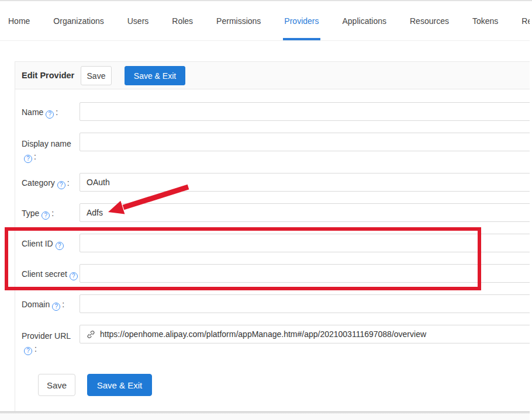  I want to click on domain-label: Domain?:, so click(51, 304).